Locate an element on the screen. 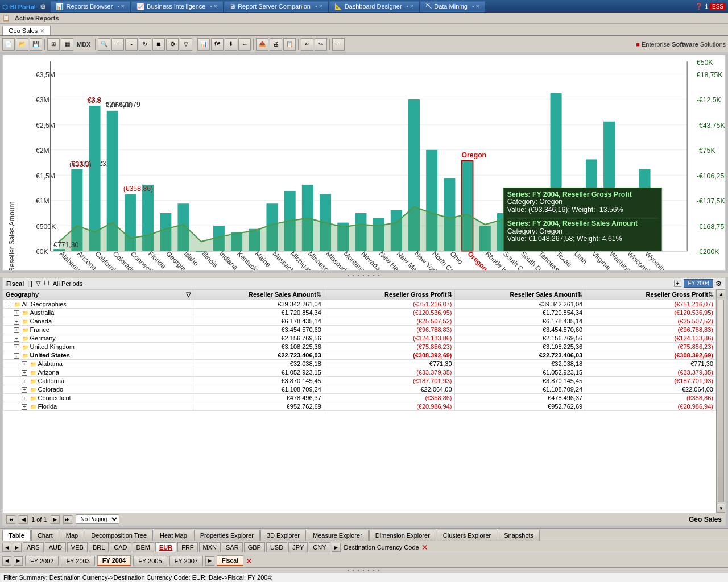 This screenshot has width=728, height=582. currency-next-btn: ▶ is located at coordinates (336, 547).